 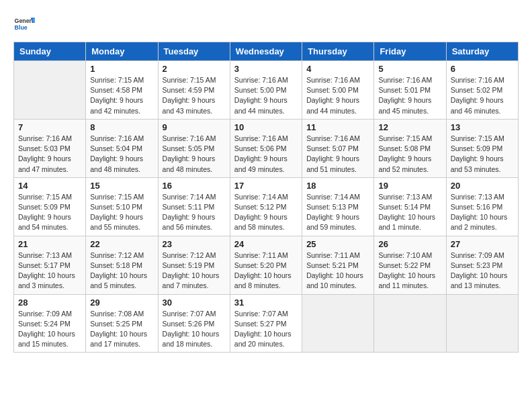 I want to click on day-info: Sunrise: 7:16 AMSunset: 5:02 PMDaylight:…, so click(x=482, y=95).